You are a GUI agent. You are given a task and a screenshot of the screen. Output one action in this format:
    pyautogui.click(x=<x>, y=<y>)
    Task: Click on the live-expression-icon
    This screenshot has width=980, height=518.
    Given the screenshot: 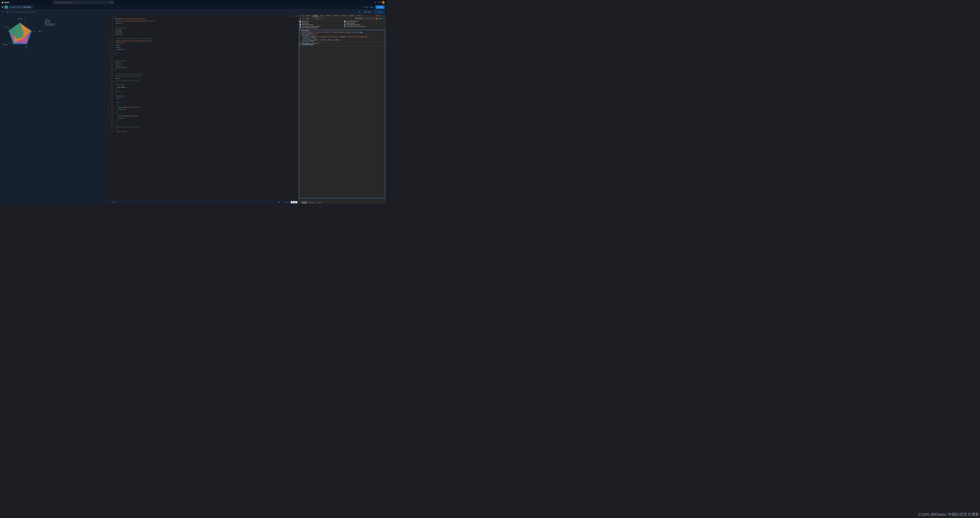 What is the action you would take?
    pyautogui.click(x=313, y=19)
    